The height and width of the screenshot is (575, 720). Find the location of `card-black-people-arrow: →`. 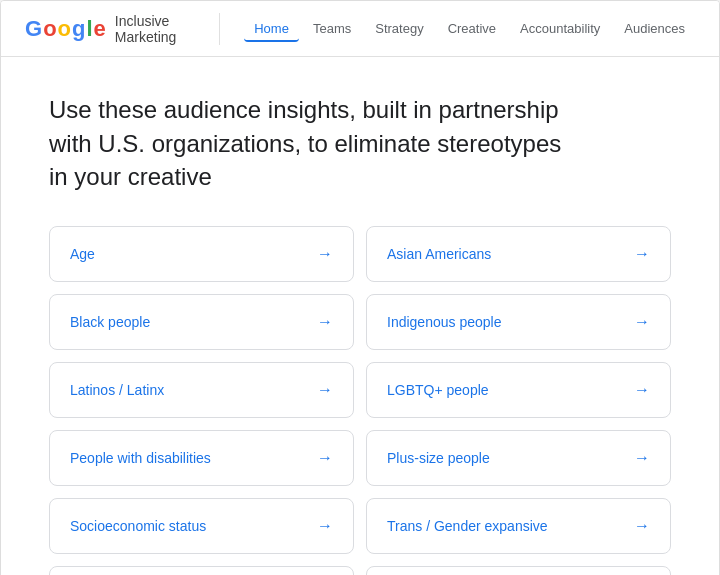

card-black-people-arrow: → is located at coordinates (325, 322).